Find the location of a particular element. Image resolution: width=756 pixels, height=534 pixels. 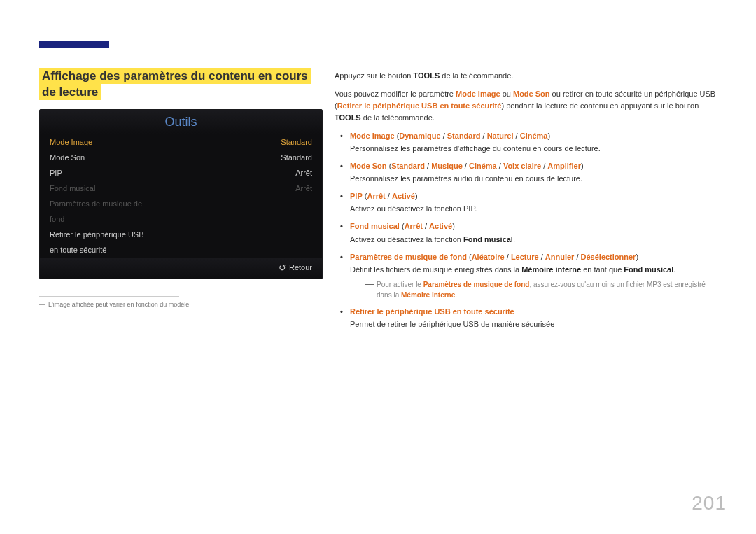

osd-footer: ↺Retour is located at coordinates (181, 268).